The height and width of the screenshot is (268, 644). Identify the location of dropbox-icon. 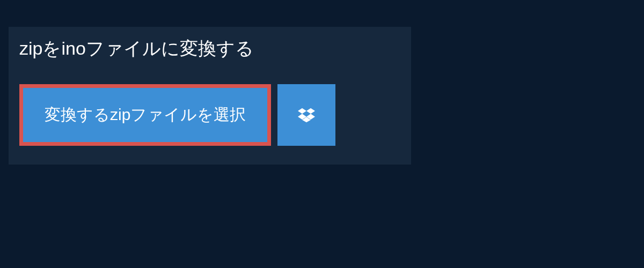
(306, 115).